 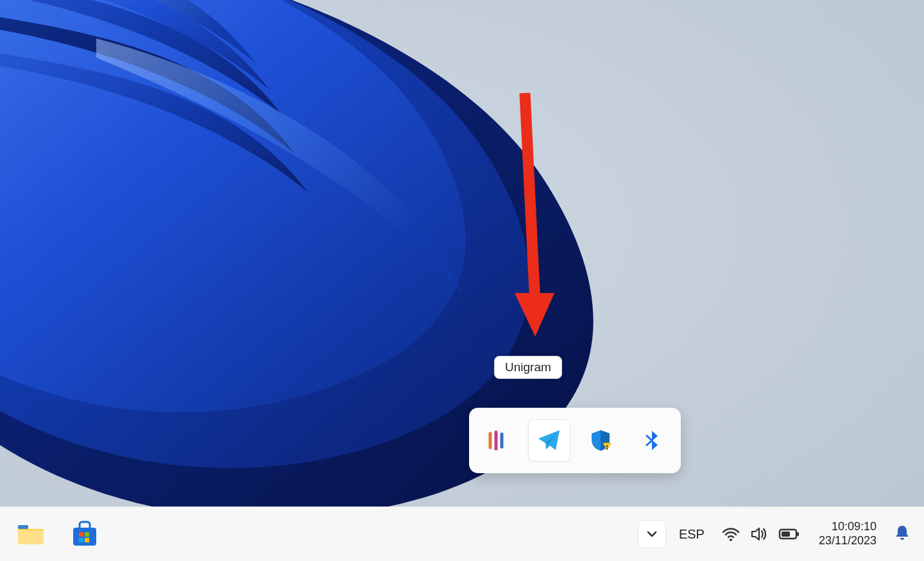 I want to click on taskbar-apps, so click(x=51, y=534).